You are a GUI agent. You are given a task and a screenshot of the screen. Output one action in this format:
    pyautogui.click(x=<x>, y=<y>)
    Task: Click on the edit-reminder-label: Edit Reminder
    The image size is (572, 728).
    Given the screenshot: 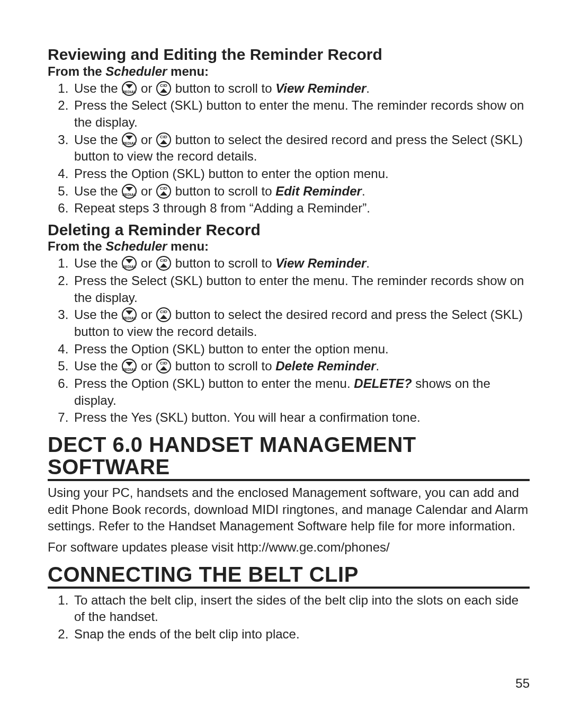 What is the action you would take?
    pyautogui.click(x=319, y=191)
    